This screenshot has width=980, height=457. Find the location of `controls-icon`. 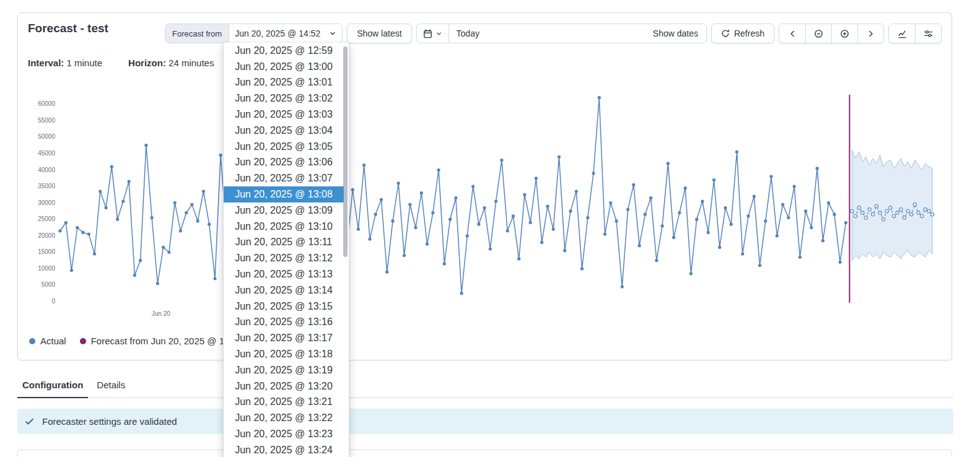

controls-icon is located at coordinates (928, 33).